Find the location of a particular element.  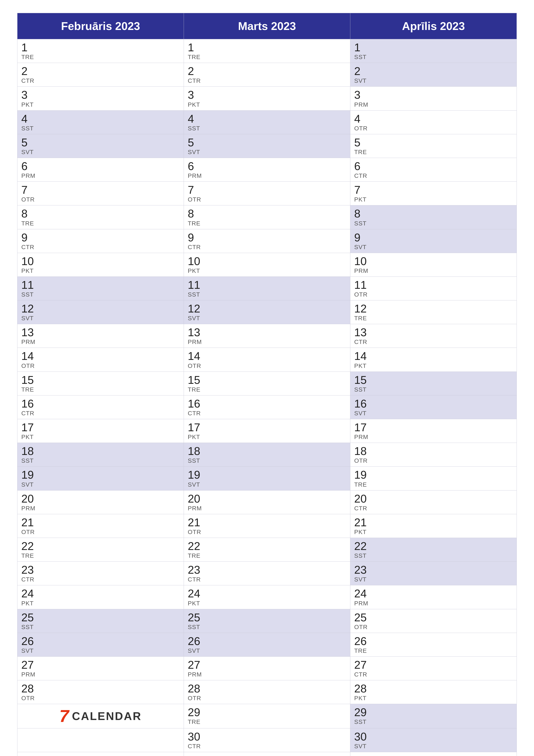

feb-day-28: 28 is located at coordinates (101, 689).